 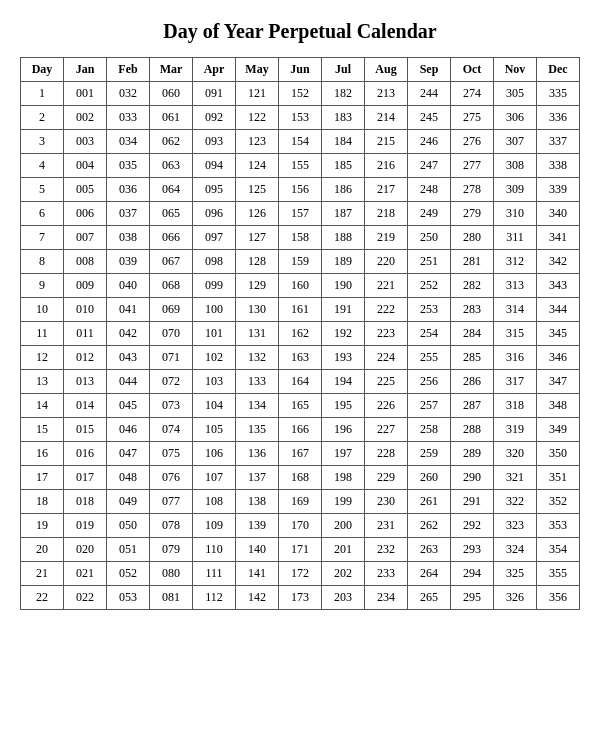 I want to click on day-value: 215, so click(x=386, y=142).